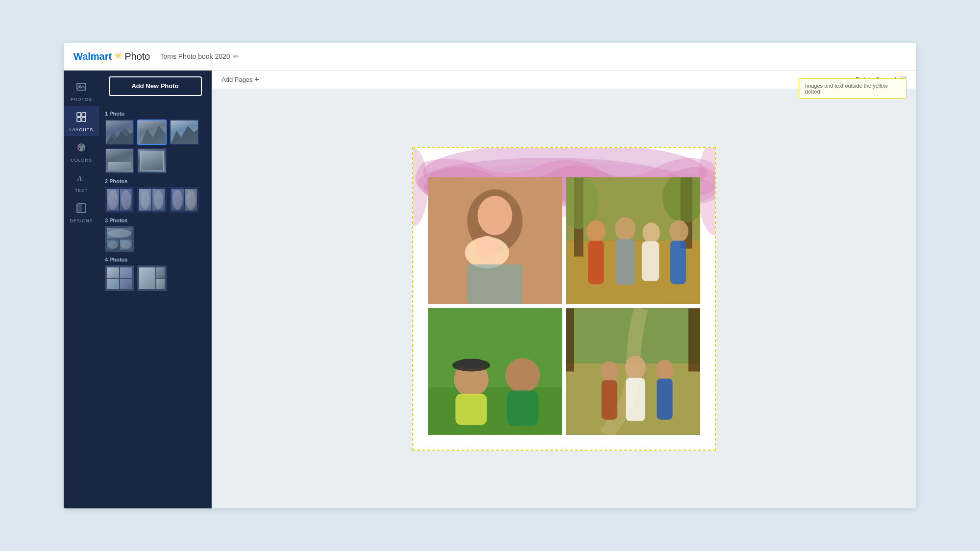 This screenshot has width=980, height=551. I want to click on layout-thumbs-1photo, so click(155, 146).